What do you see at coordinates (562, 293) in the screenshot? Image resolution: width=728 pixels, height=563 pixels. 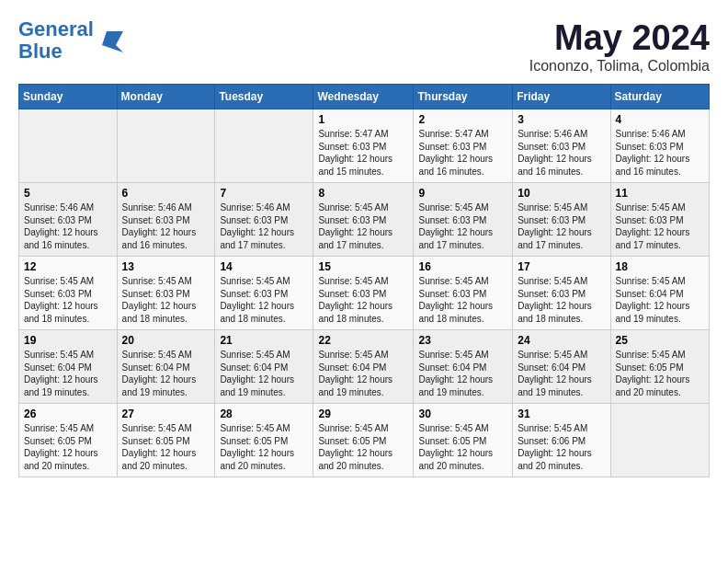 I see `calendar-cell: 17Sunrise: 5:45 AM Sunset: 6:03 PM Dayli…` at bounding box center [562, 293].